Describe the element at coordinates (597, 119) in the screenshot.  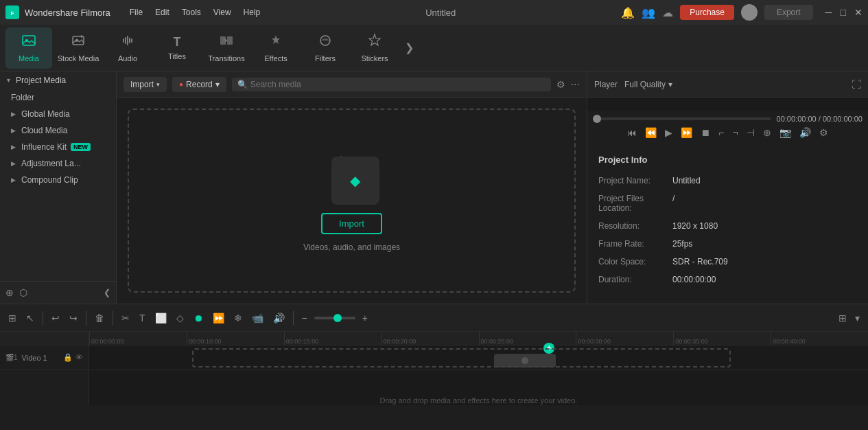
I see `progress-handle` at that location.